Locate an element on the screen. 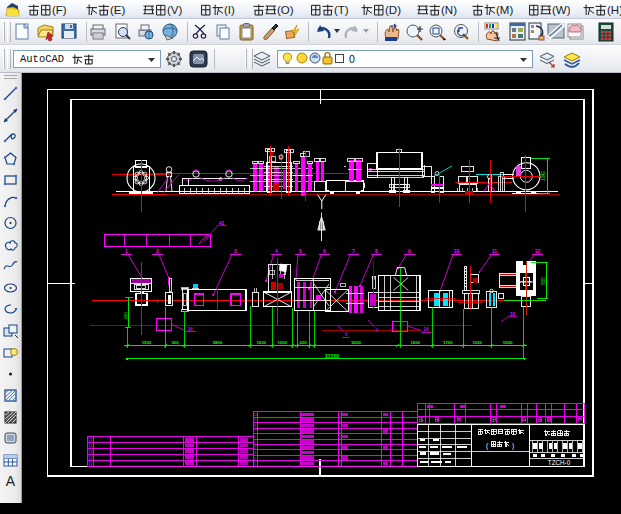 The height and width of the screenshot is (514, 621). svg-text: 800 is located at coordinates (544, 281).